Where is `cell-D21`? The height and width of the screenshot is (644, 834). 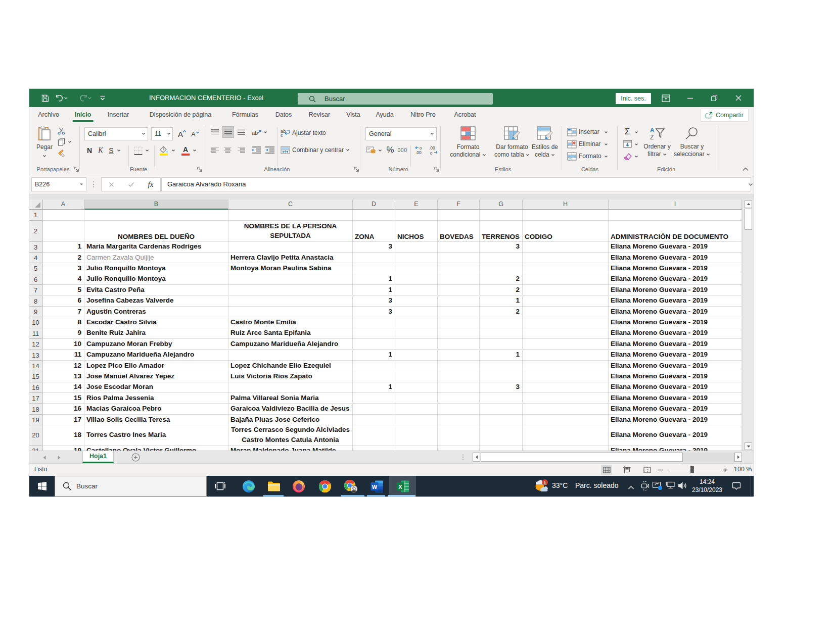
cell-D21 is located at coordinates (374, 448).